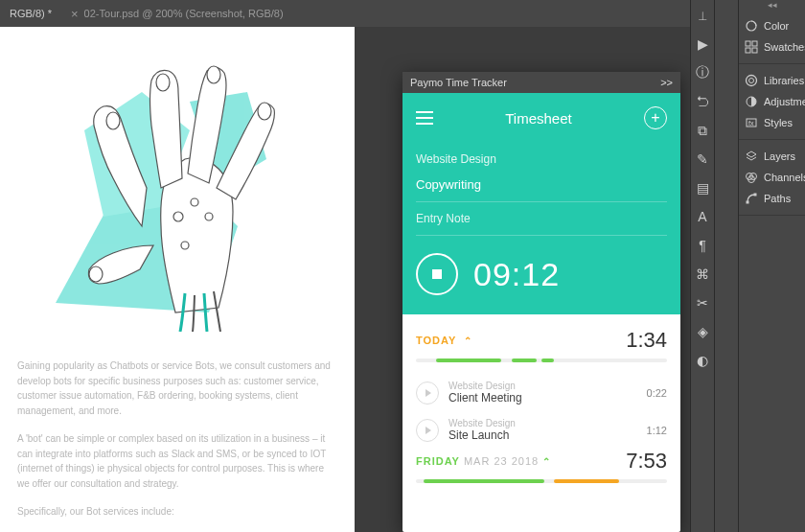  I want to click on panel-label: Color, so click(776, 26).